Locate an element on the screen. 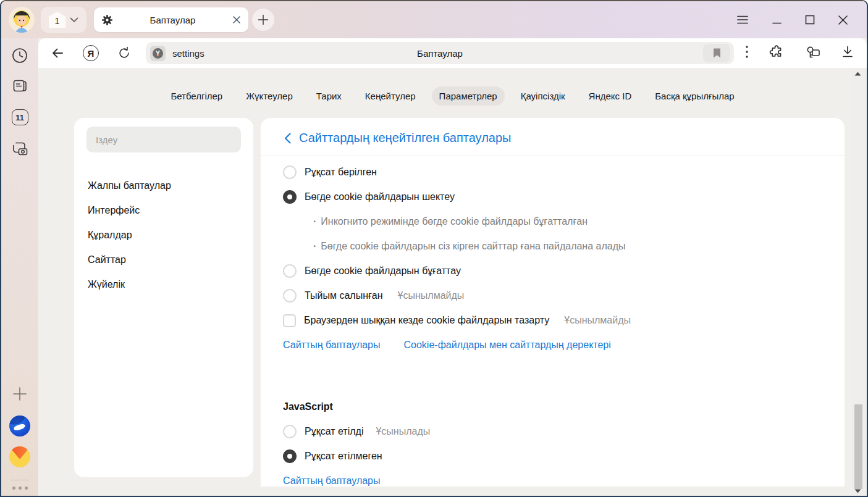 This screenshot has height=497, width=868. scrollbar-thumb is located at coordinates (859, 447).